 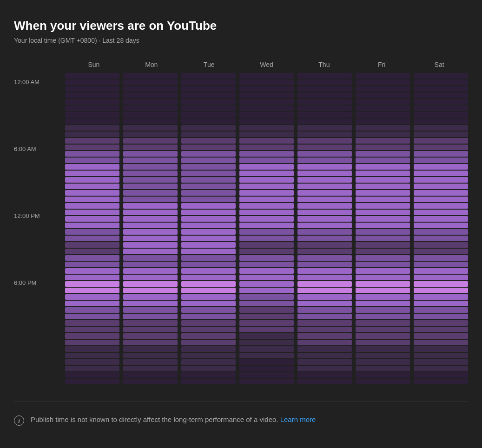 I want to click on day-header-thu: Thu, so click(x=324, y=65).